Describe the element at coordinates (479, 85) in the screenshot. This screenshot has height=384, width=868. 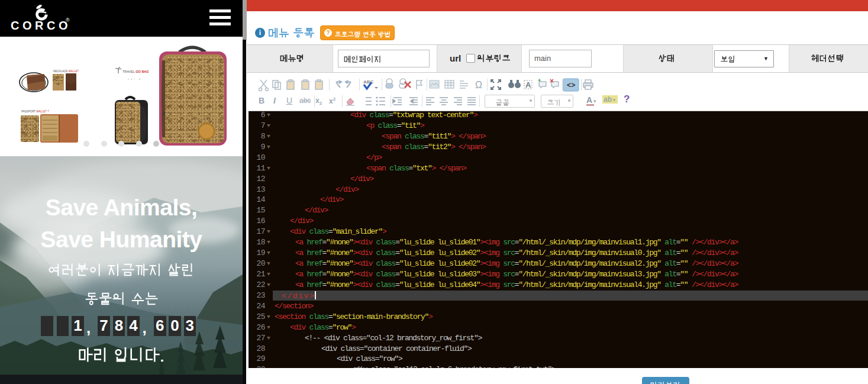
I see `svg-text: Ω` at that location.